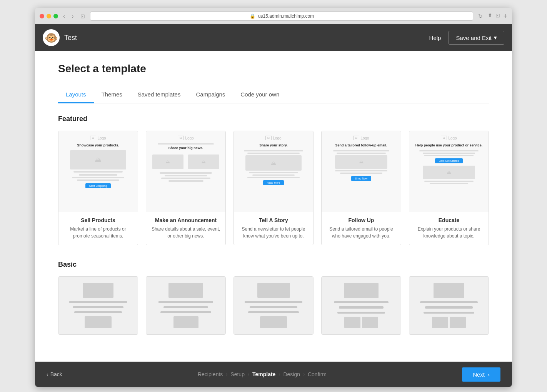 The height and width of the screenshot is (392, 547). I want to click on app-logo: 🐵, so click(51, 38).